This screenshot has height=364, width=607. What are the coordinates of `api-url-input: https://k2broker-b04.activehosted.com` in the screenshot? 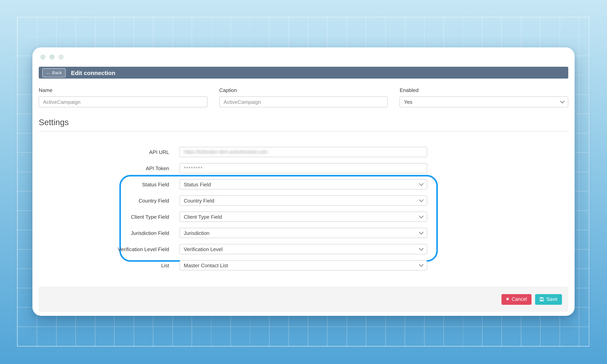 It's located at (303, 152).